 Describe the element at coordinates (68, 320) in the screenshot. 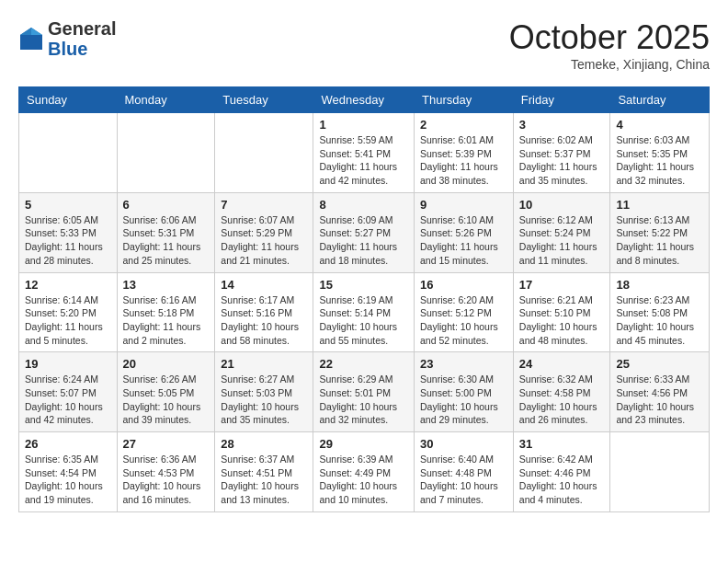

I see `day-info: Sunrise: 6:14 AM Sunset: 5:20 PM Dayligh…` at that location.